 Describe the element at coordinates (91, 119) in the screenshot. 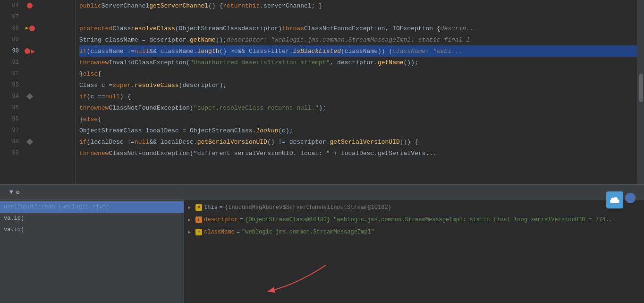

I see `code-token: else` at that location.